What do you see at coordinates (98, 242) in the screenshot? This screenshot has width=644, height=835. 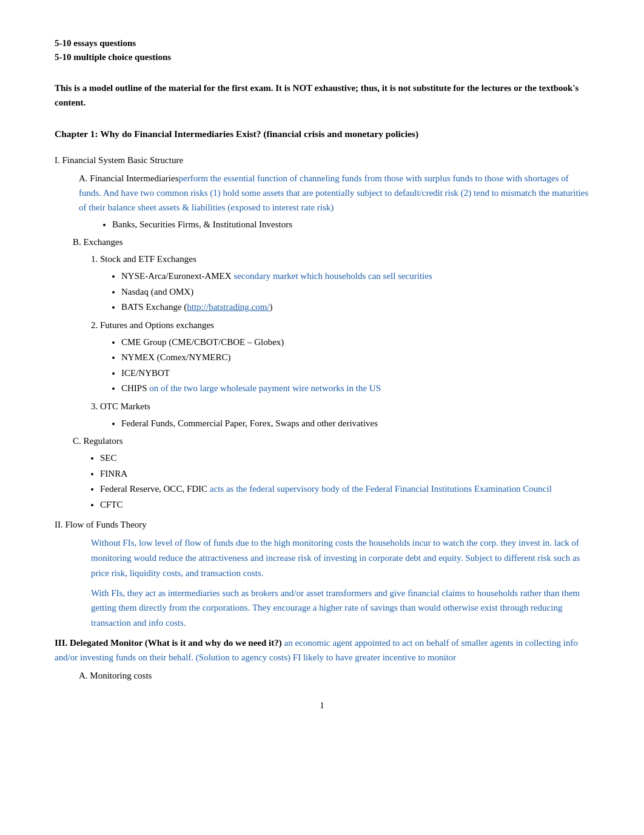 I see `section-B-label: B. Exchanges` at bounding box center [98, 242].